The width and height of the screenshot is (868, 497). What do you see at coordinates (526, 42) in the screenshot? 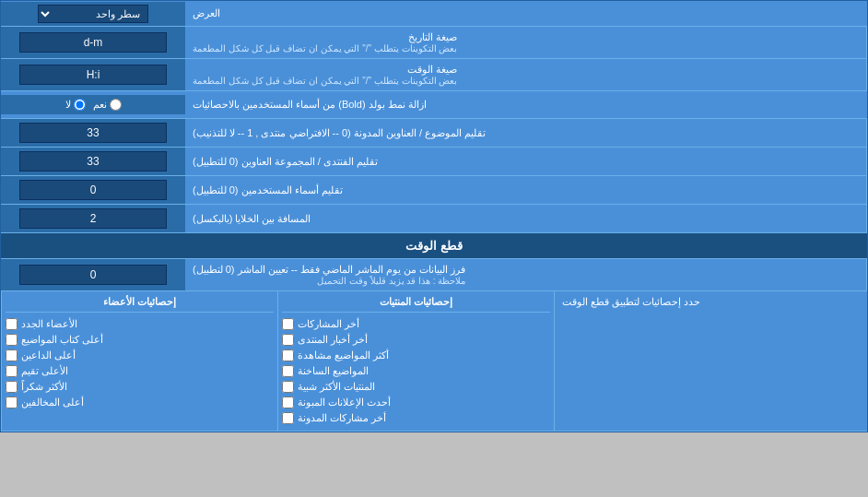
I see `date-format-label: صيغة التاريخ بعض التكوينات يتطلب "/" الت…` at bounding box center [526, 42].